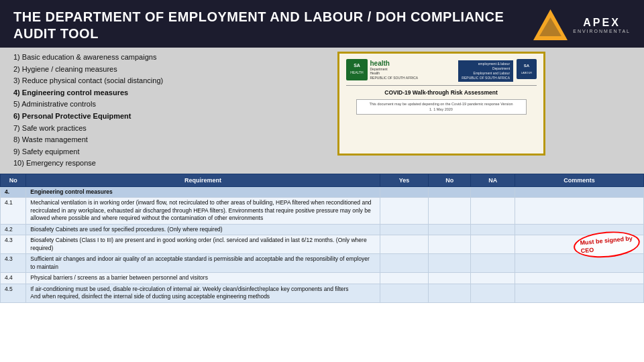 The width and height of the screenshot is (644, 362). I want to click on list-item: 3) Reduce physical contact (social dista…, so click(126, 81).